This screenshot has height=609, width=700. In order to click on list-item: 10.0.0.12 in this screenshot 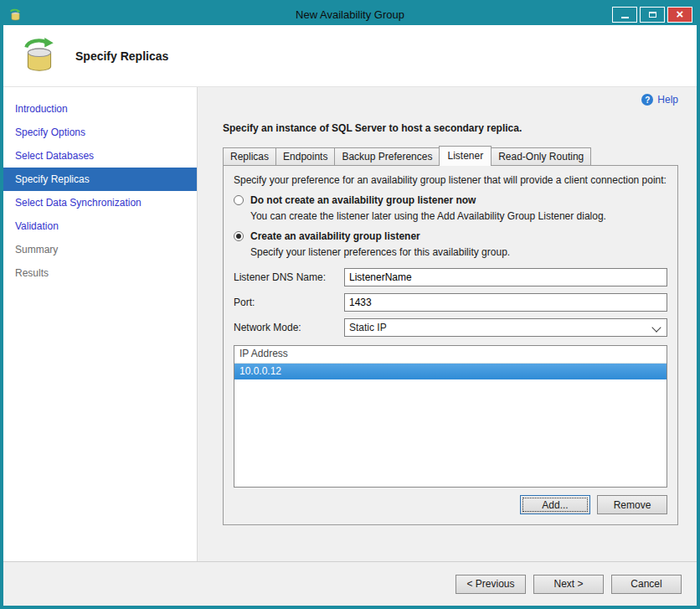, I will do `click(450, 372)`.